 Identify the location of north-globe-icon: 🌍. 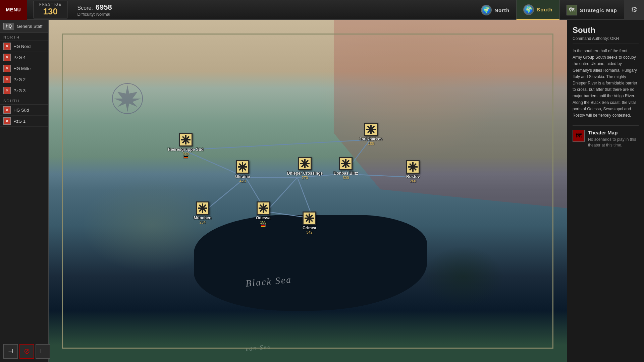
(486, 10).